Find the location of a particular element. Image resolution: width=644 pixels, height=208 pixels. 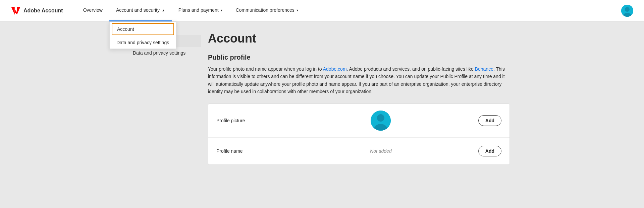

chevron-up-icon: ▲ is located at coordinates (163, 10).